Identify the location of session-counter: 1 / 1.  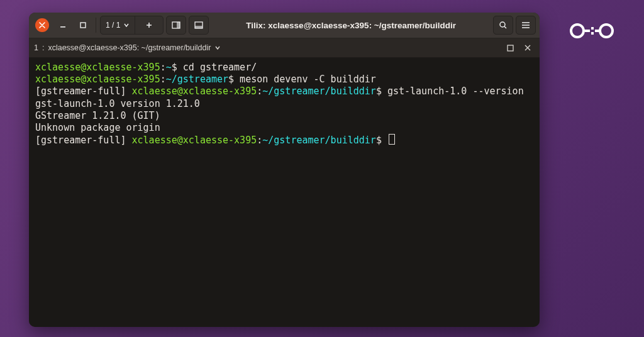
(118, 25).